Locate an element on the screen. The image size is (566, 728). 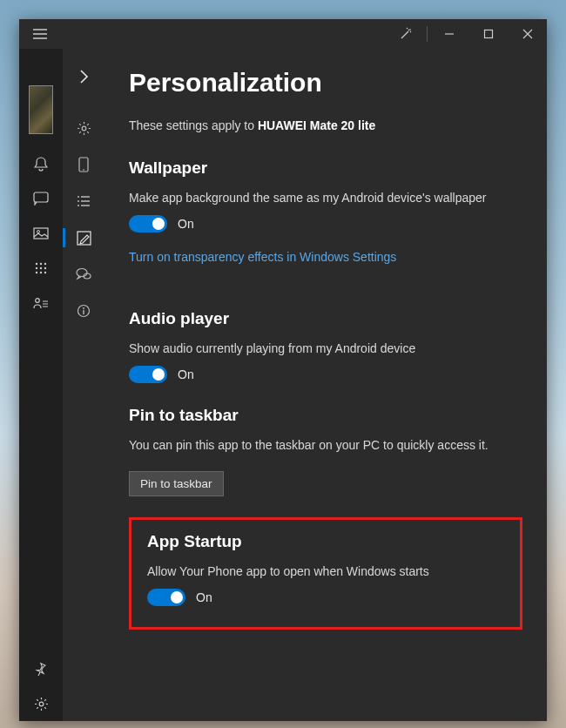
settings-icon is located at coordinates (41, 704).